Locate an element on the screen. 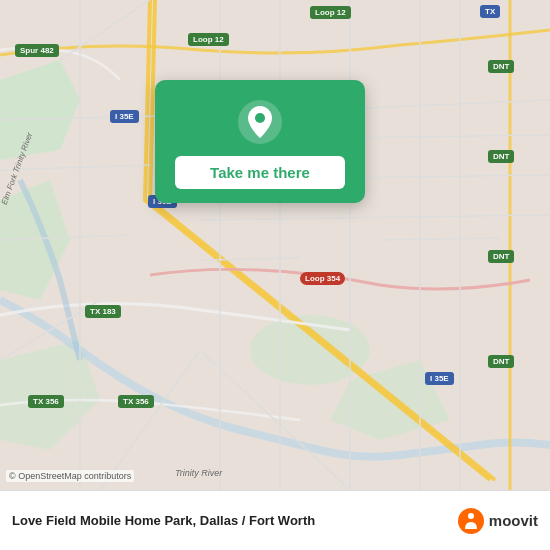 The image size is (550, 550). attribution: © OpenStreetMap contributors is located at coordinates (70, 476).